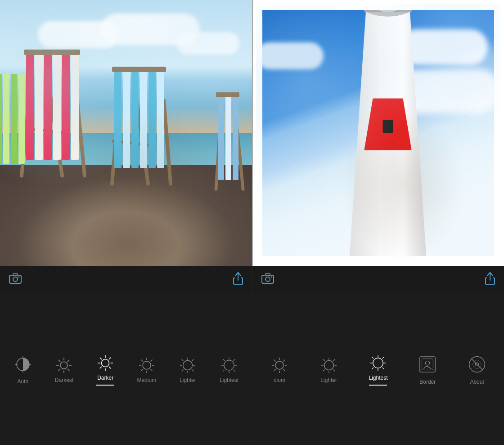 The height and width of the screenshot is (445, 504). What do you see at coordinates (15, 280) in the screenshot?
I see `left-camera-button` at bounding box center [15, 280].